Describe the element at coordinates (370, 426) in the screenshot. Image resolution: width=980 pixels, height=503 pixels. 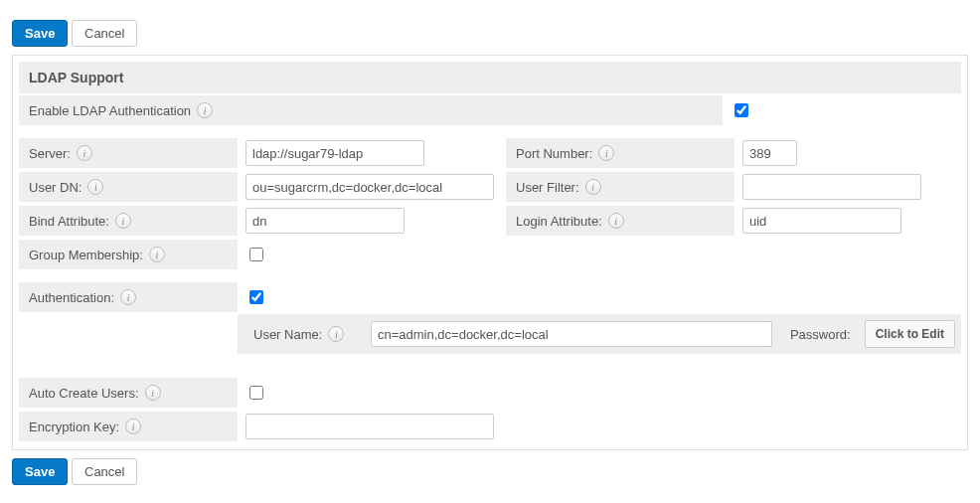
I see `enckey-input` at that location.